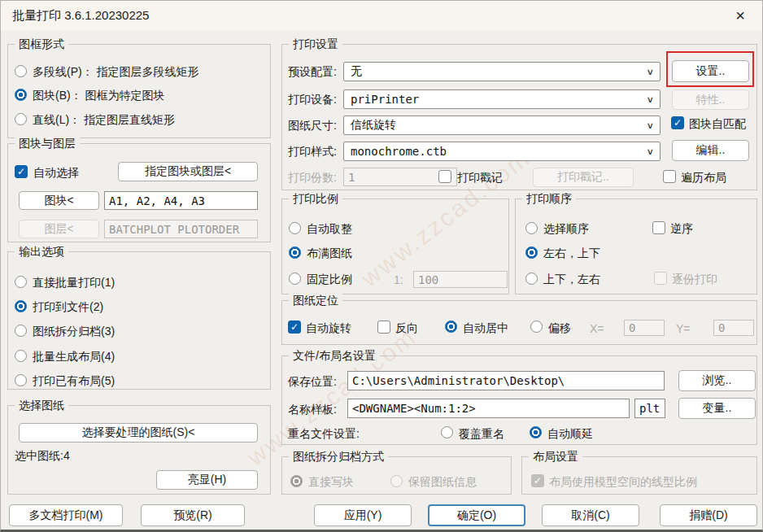 This screenshot has height=532, width=763. Describe the element at coordinates (651, 99) in the screenshot. I see `chevron-down-icon: ∨` at that location.